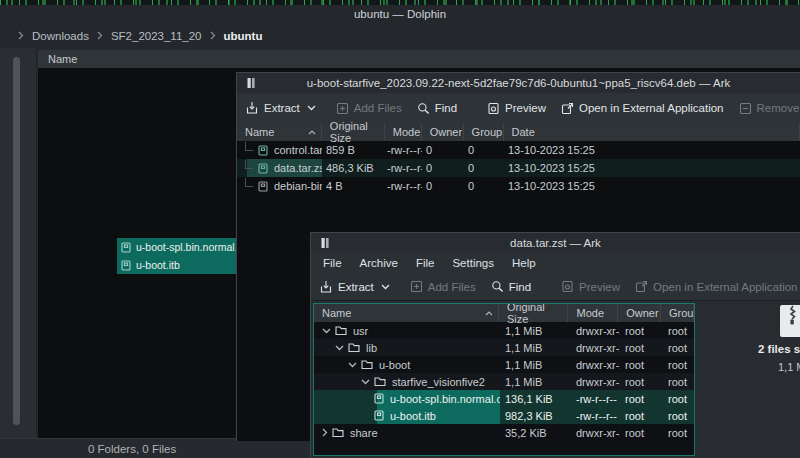  What do you see at coordinates (535, 365) in the screenshot?
I see `table-cell: 1,1 MiB` at bounding box center [535, 365].